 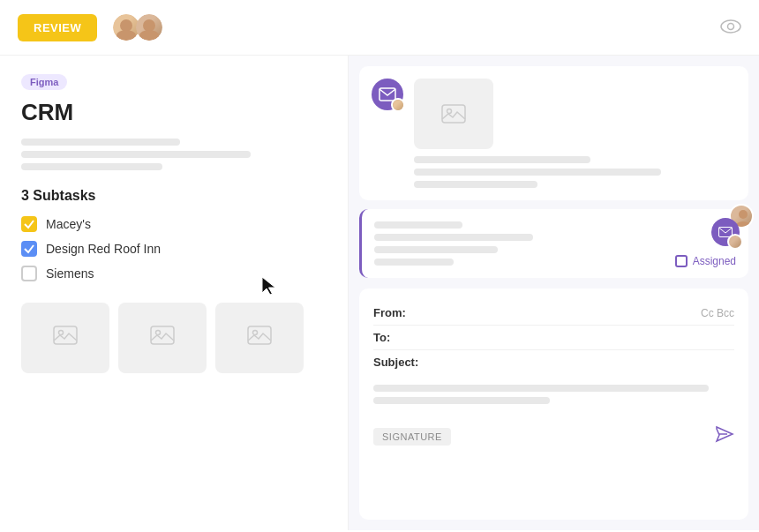 I want to click on subtask-label-red-roof: Design Red Roof Inn, so click(x=103, y=249).